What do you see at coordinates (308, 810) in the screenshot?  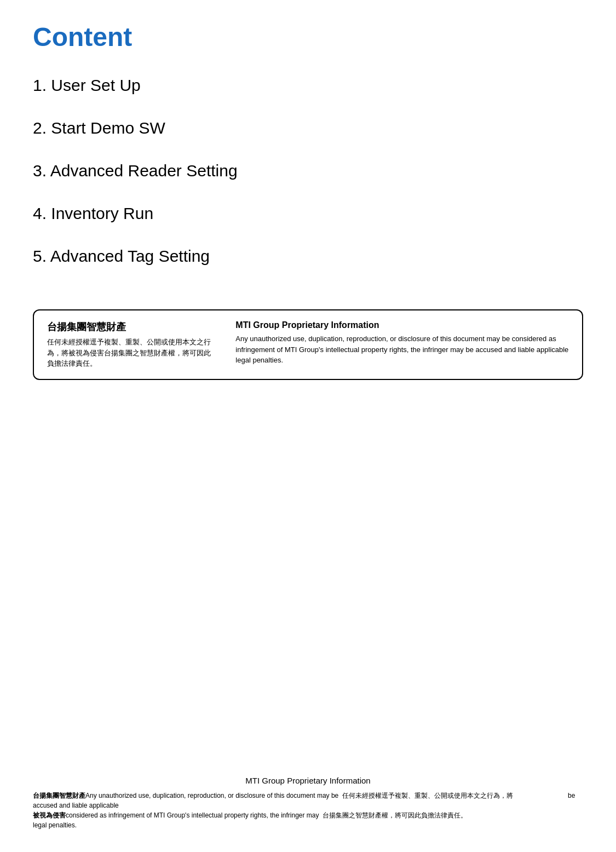 I see `footer-body: 台揚集團智慧財產Any unauthorized use, duplicatio…` at bounding box center [308, 810].